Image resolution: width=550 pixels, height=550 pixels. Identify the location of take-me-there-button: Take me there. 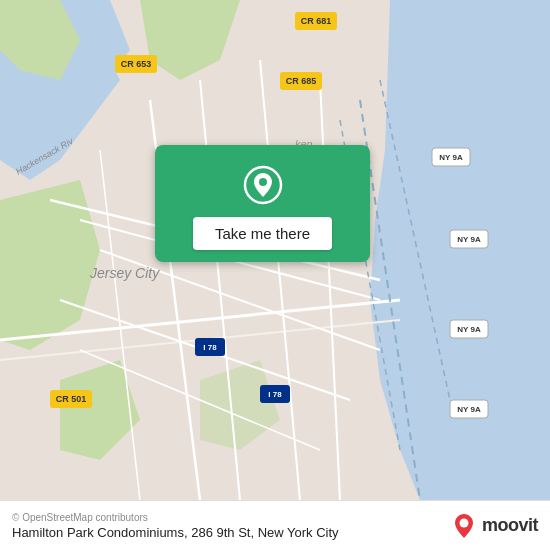
(262, 234).